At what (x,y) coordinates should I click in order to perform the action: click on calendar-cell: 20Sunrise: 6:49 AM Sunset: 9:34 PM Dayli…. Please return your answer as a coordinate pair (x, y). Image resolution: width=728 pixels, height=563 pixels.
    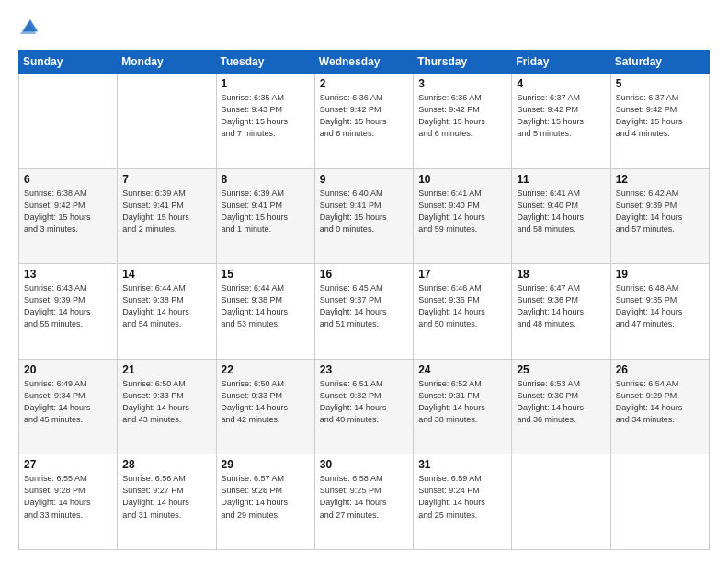
    Looking at the image, I should click on (68, 407).